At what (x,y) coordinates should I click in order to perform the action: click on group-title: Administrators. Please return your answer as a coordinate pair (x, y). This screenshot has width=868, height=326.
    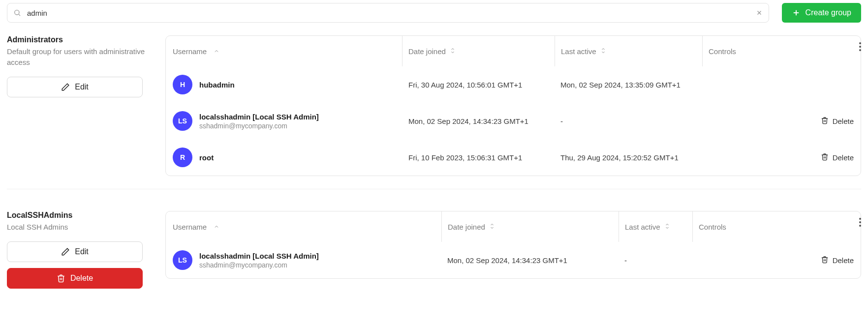
    Looking at the image, I should click on (81, 40).